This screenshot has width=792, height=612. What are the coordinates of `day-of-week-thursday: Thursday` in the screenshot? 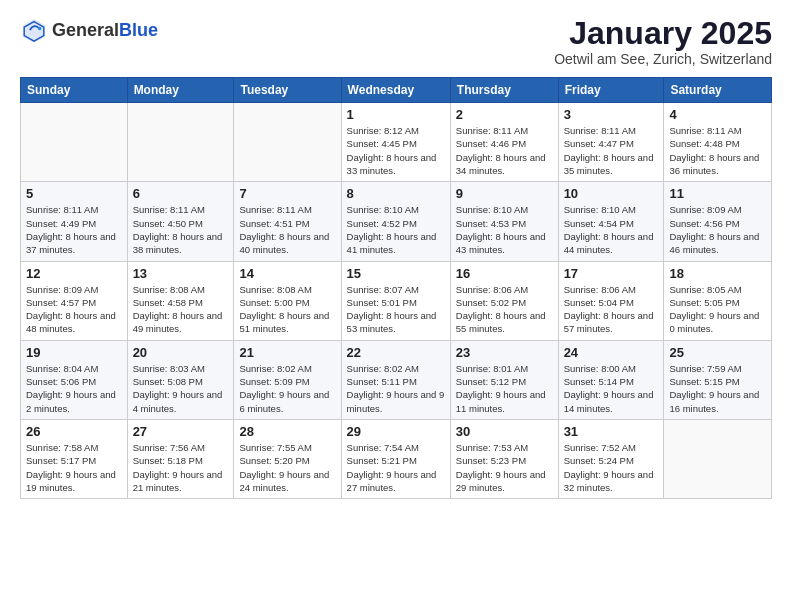 It's located at (504, 90).